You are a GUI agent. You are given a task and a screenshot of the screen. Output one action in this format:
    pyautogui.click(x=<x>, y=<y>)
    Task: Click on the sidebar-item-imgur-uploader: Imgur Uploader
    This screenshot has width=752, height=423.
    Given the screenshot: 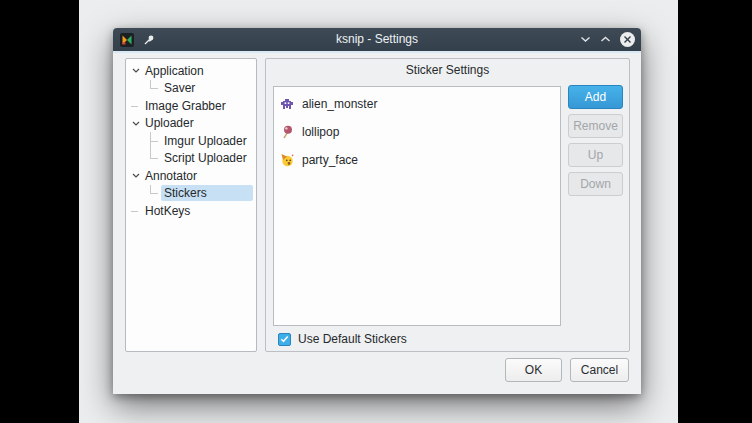 What is the action you would take?
    pyautogui.click(x=191, y=141)
    